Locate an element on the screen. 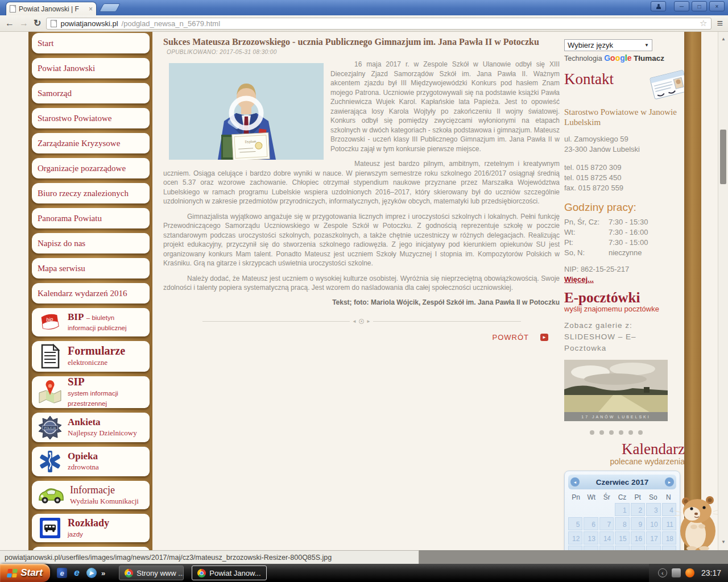 This screenshot has height=582, width=728. office-link: Starostwo Powiatowe w Janowie Lubelskim is located at coordinates (624, 117).